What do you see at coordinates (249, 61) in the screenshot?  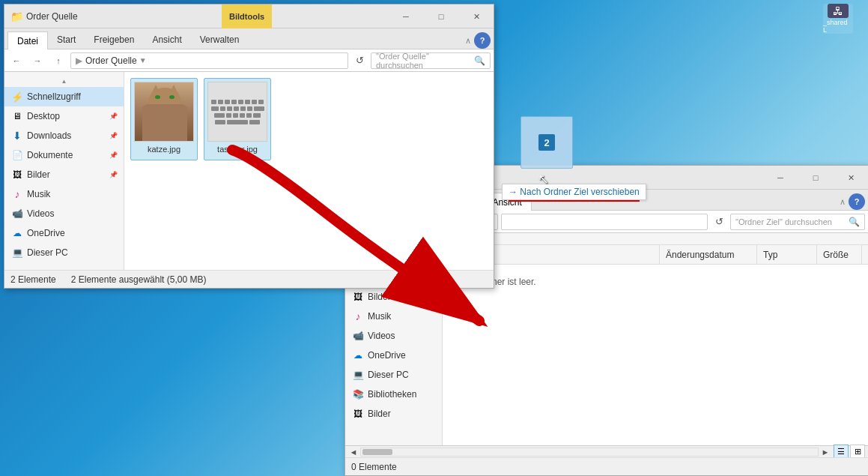 I see `address-bar-1: ← → ↑ ▶ Order Quelle ▼ ↺ "Order Quelle" …` at bounding box center [249, 61].